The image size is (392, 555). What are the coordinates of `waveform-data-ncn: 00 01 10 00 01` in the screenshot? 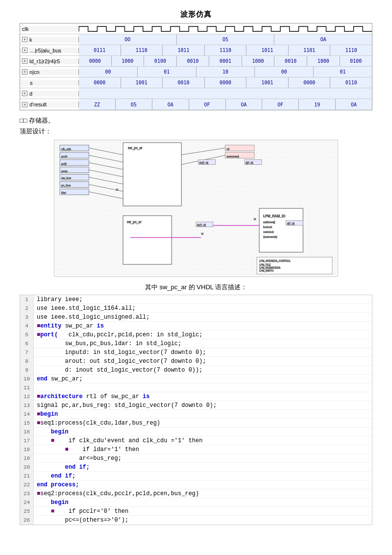 It's located at (225, 72).